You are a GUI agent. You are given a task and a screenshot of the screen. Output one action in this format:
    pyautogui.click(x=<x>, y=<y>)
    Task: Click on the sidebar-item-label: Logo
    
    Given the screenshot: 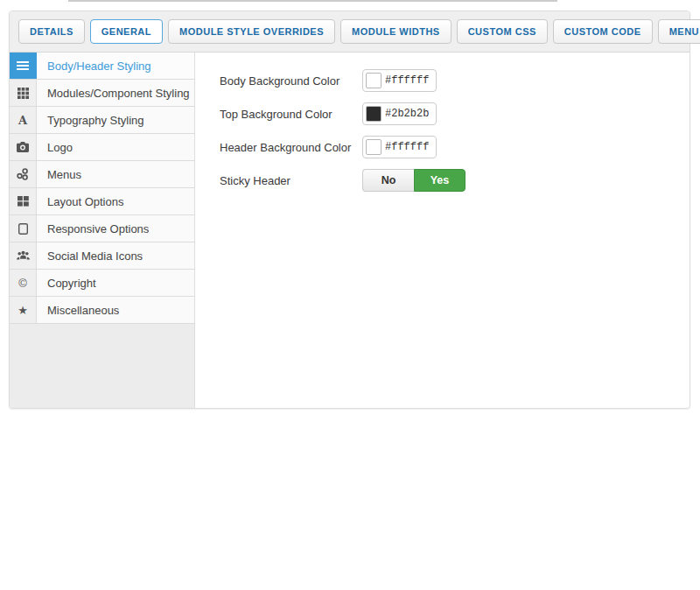 What is the action you would take?
    pyautogui.click(x=116, y=147)
    